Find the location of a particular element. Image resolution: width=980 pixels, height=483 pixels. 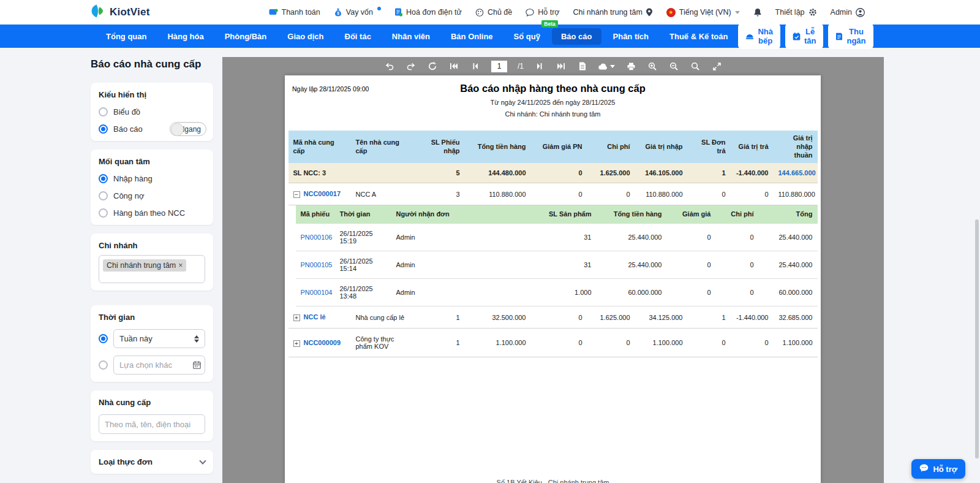

receipt-value: 31 is located at coordinates (540, 265).